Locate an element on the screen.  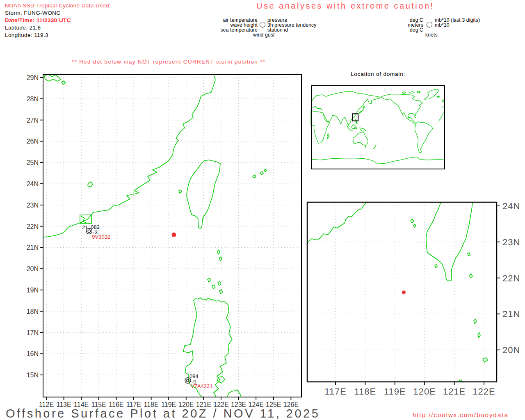
source-url-link: http://coolwx.com/buoydata is located at coordinates (461, 415).